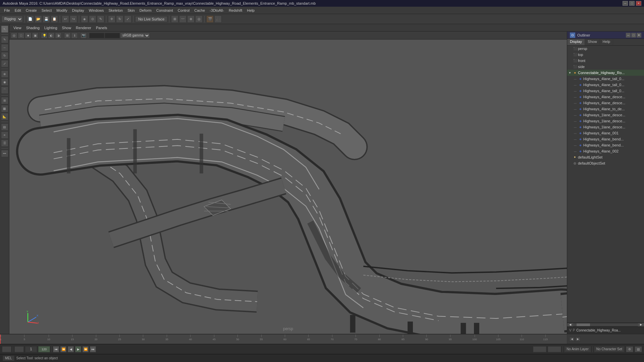 The width and height of the screenshot is (644, 362). Describe the element at coordinates (102, 28) in the screenshot. I see `viewport-menu-panels: Panels` at that location.